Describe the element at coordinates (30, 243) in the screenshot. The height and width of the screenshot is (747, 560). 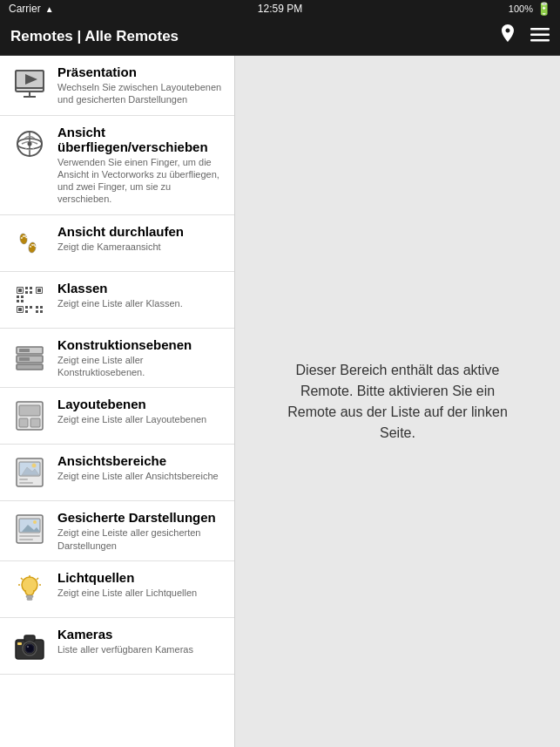
I see `walk-through-icon` at that location.